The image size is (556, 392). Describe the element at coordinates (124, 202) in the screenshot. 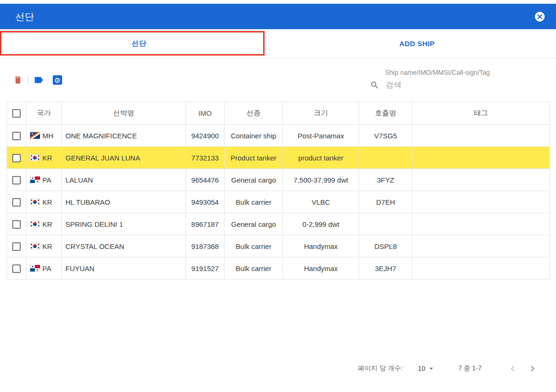

I see `ship-name-cell: HL TUBARAO` at that location.